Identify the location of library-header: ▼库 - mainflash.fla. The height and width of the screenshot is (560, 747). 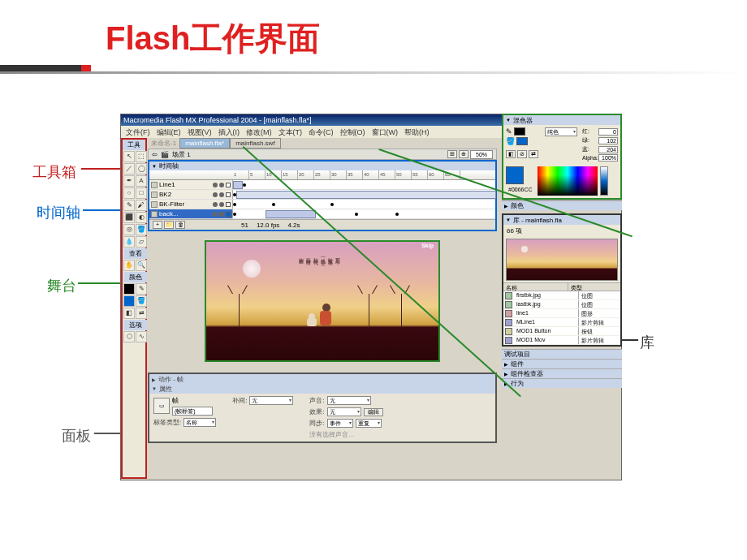
(562, 220).